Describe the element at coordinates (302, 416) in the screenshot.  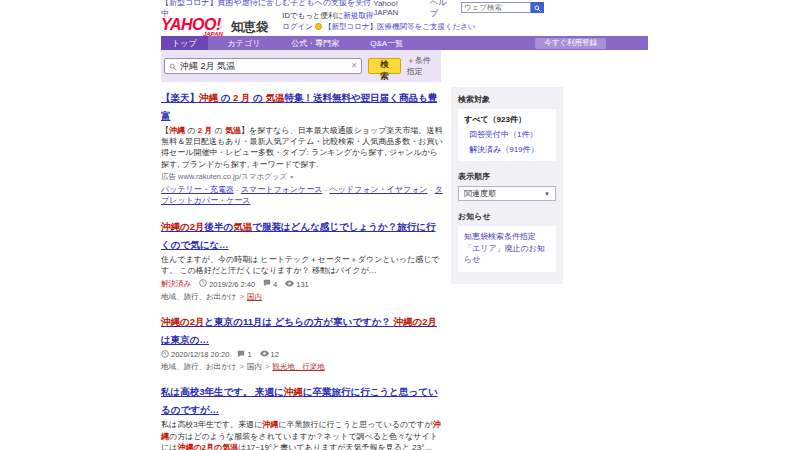
I see `search-result: 私は高校3年生です。 来週に沖縄に卒業旅行に行こうと思っているのですが…私は高校…` at that location.